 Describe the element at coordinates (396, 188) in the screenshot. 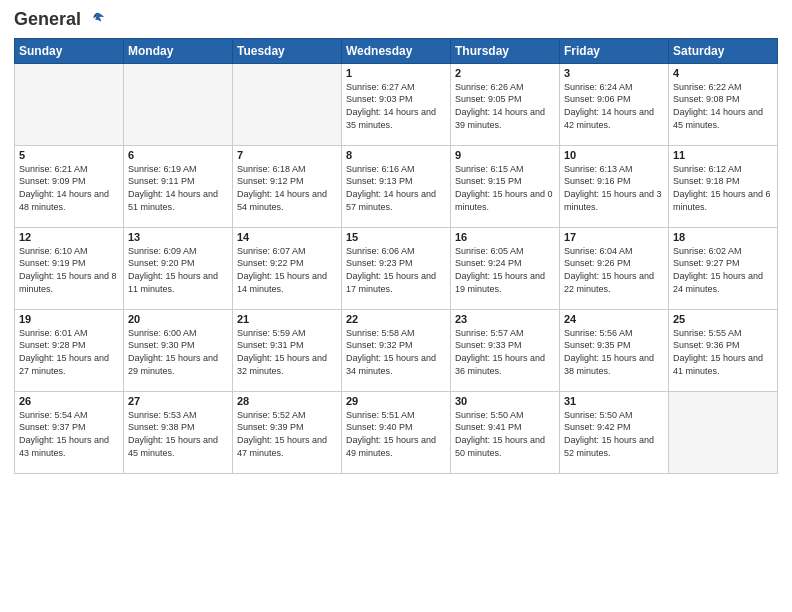

I see `day-info: Sunrise: 6:16 AM Sunset: 9:13 PM Dayligh…` at that location.